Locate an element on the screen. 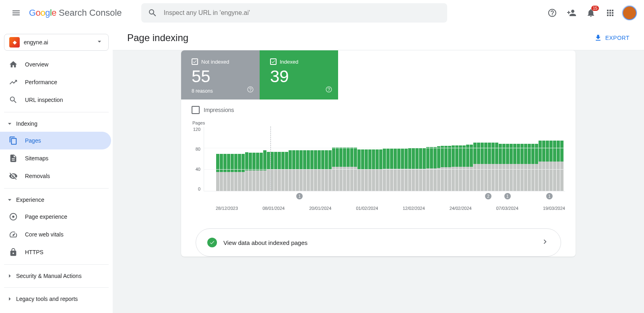  search-input is located at coordinates (302, 13).